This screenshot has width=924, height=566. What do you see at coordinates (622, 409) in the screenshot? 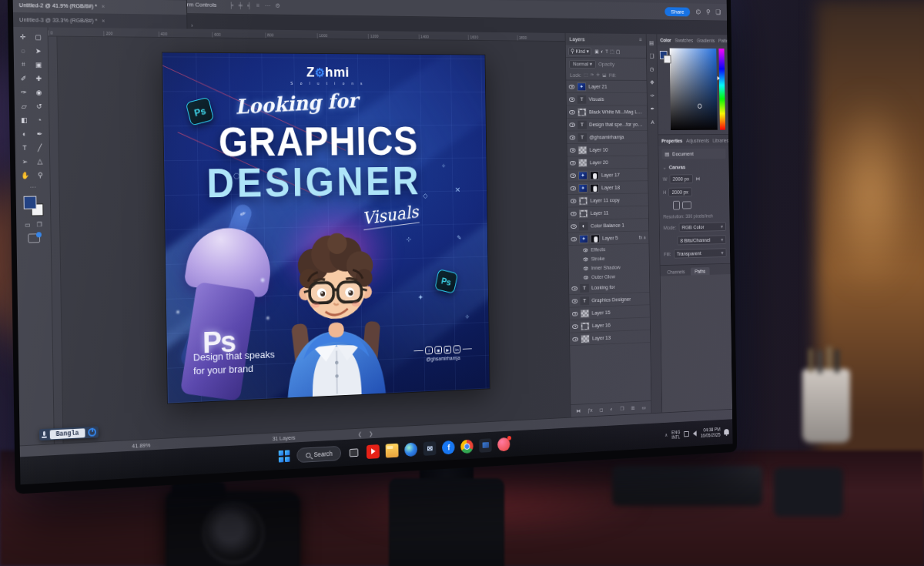
I see `group-layers-icon: ❐` at bounding box center [622, 409].